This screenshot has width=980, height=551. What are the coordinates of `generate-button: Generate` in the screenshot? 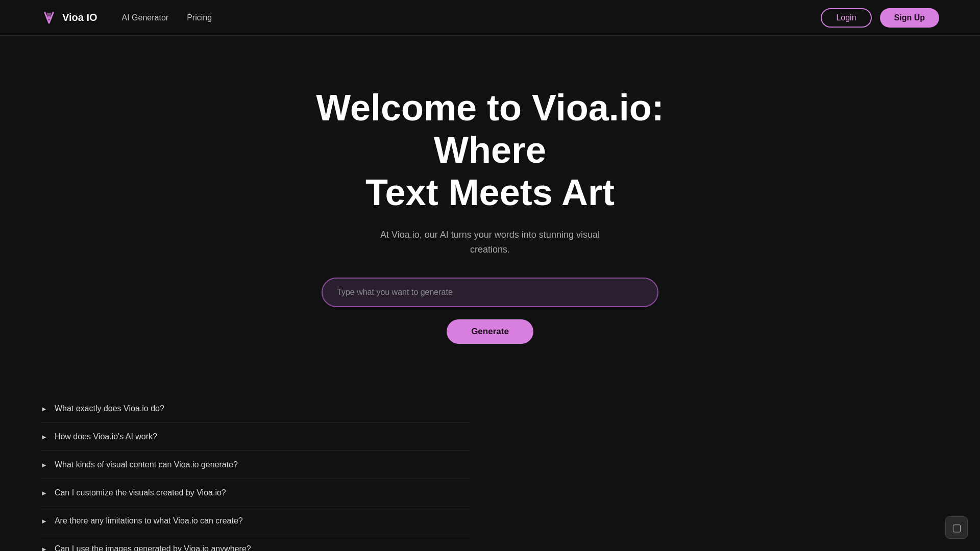 It's located at (490, 332).